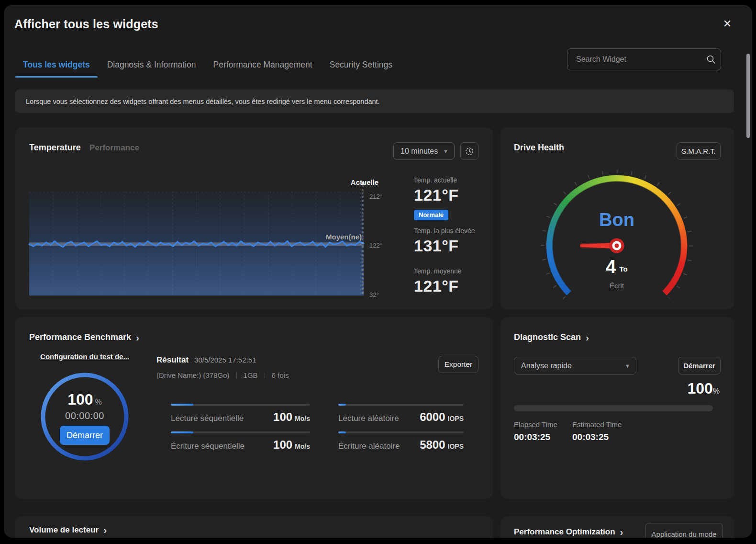 The image size is (756, 544). What do you see at coordinates (86, 24) in the screenshot?
I see `page-title: Afficher tous les widgets` at bounding box center [86, 24].